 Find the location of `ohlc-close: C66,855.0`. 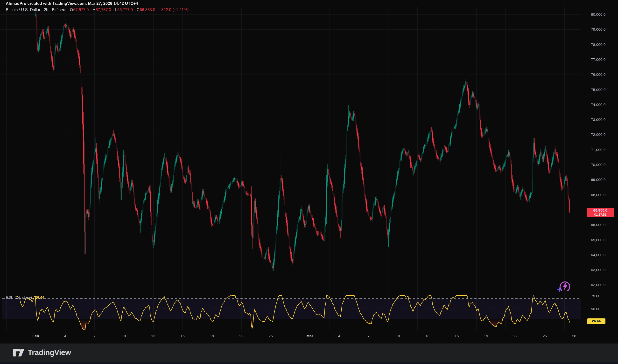

ohlc-close: C66,855.0 is located at coordinates (147, 10).